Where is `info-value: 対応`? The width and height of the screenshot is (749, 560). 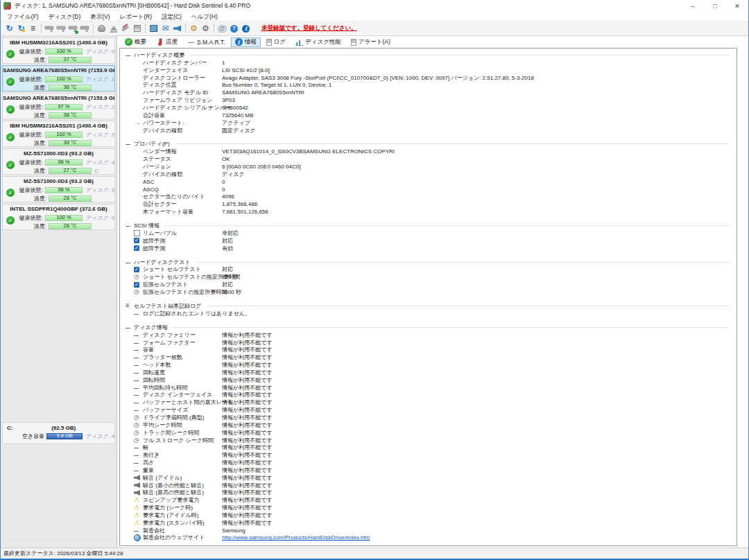 info-value: 対応 is located at coordinates (227, 269).